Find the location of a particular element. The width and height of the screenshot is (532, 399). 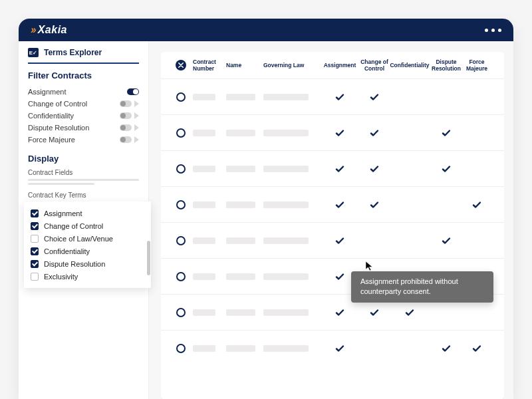

logo-mark-icon: ›› is located at coordinates (33, 30).